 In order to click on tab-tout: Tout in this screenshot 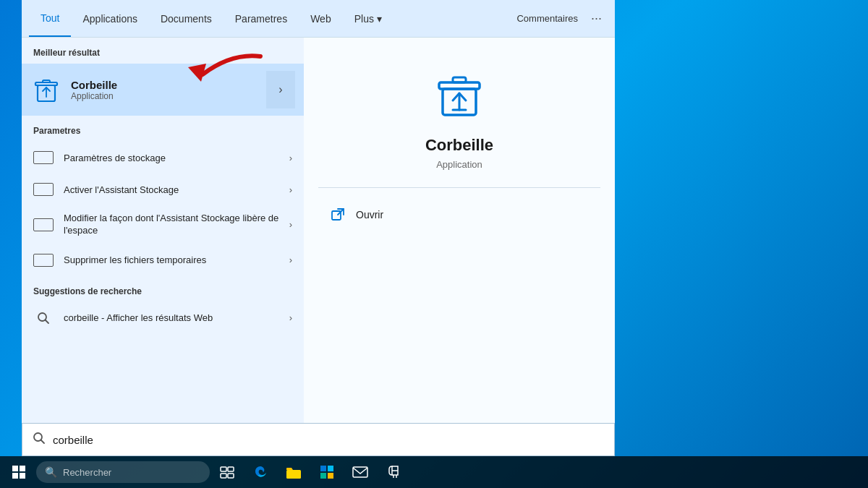, I will do `click(50, 19)`.